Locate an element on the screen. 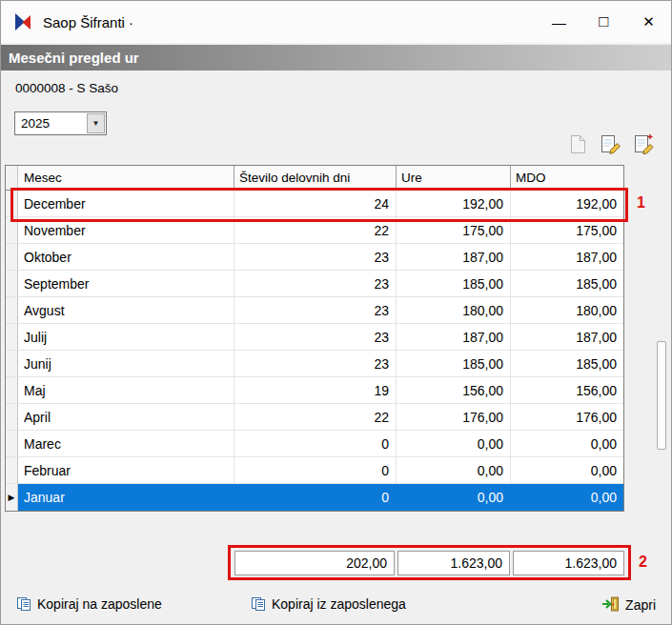 Image resolution: width=672 pixels, height=625 pixels. cell-mdo: 156,00 is located at coordinates (567, 391).